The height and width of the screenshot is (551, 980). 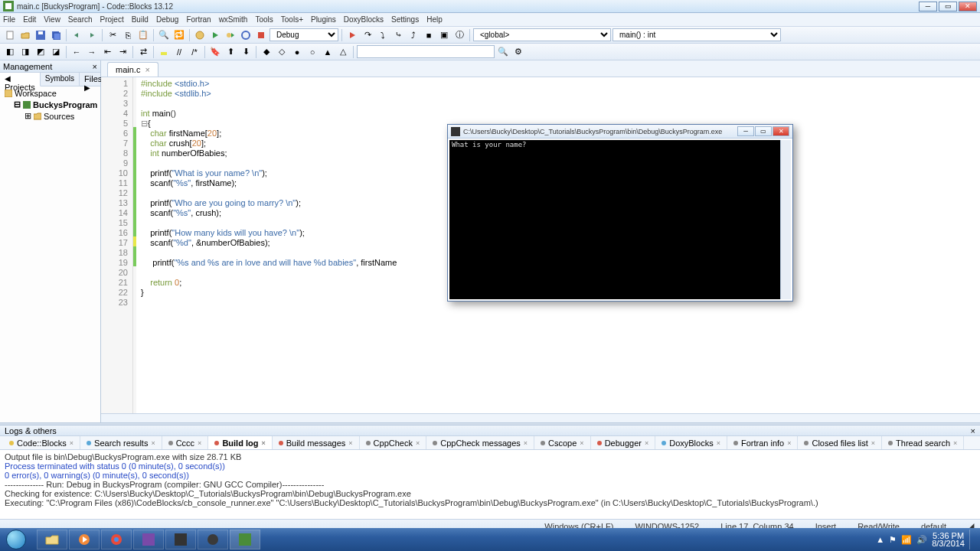 I want to click on step-over-button: ⤵, so click(x=383, y=35).